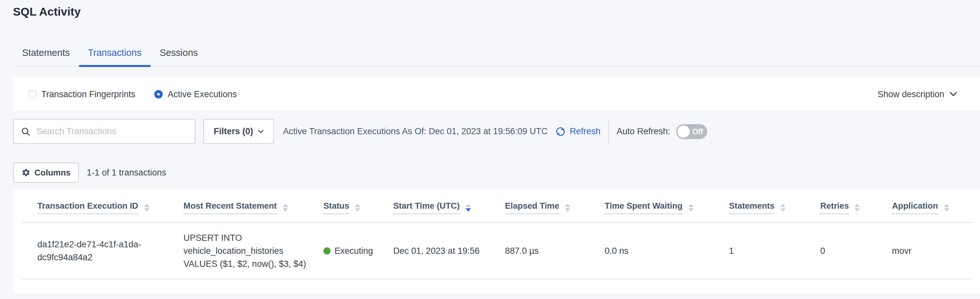 This screenshot has height=299, width=980. What do you see at coordinates (496, 54) in the screenshot?
I see `tab-bar: Statements Transactions Sessions` at bounding box center [496, 54].